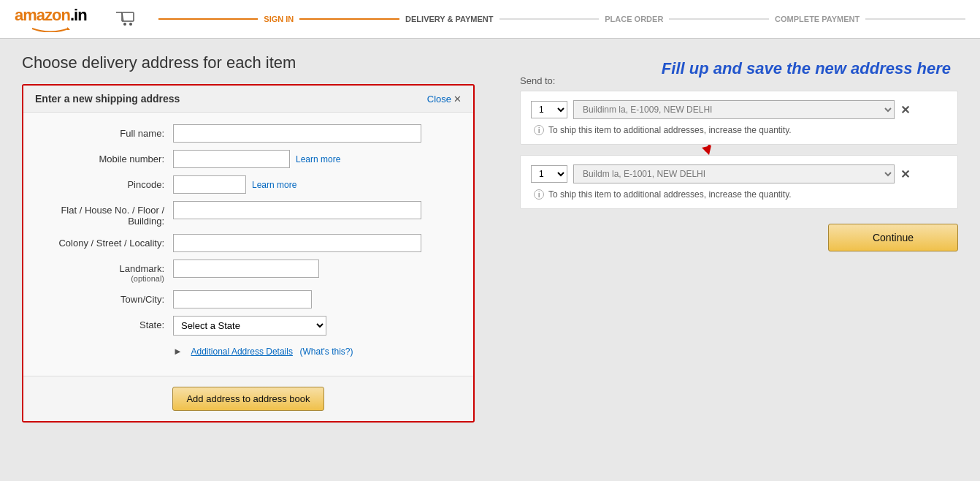  Describe the element at coordinates (444, 99) in the screenshot. I see `close-button: Close ✕` at that location.